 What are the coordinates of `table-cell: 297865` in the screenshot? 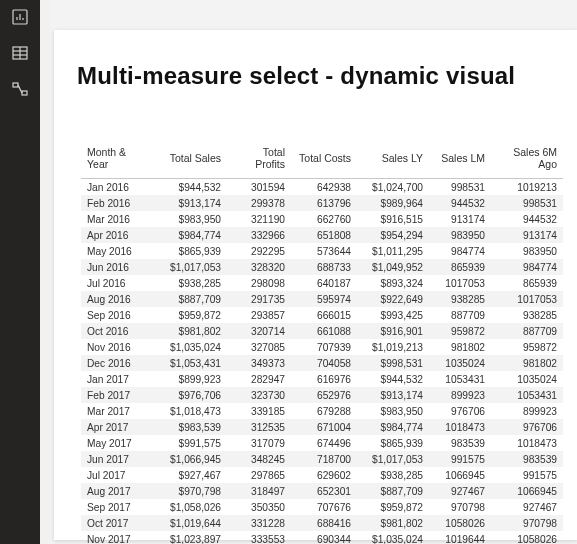 It's located at (259, 475).